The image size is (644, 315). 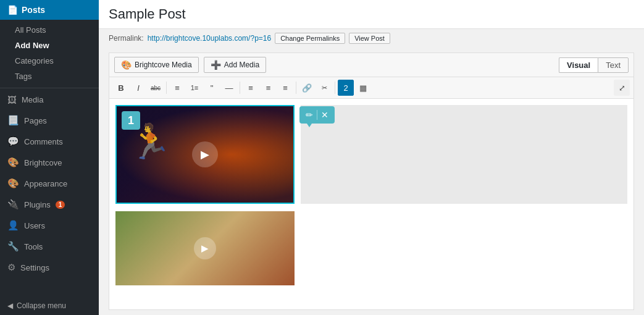 I want to click on horizontal-rule-button: —, so click(x=229, y=88).